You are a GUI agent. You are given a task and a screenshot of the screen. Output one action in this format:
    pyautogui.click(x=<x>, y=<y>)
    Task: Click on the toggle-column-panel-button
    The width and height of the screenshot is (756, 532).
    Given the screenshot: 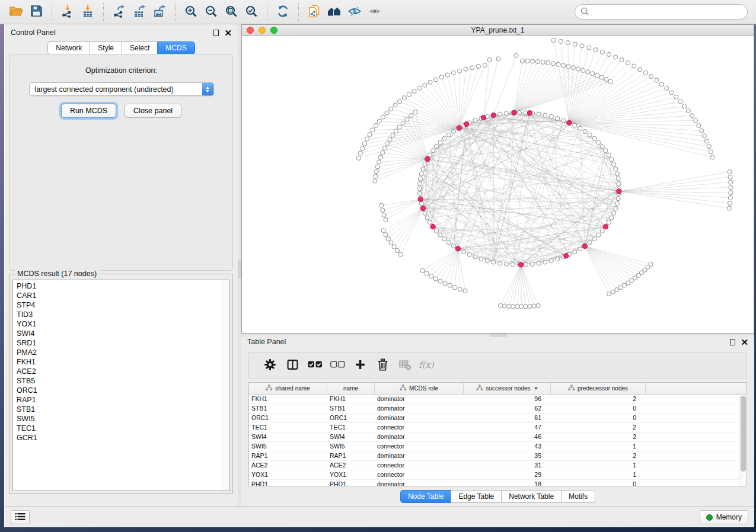 What is the action you would take?
    pyautogui.click(x=292, y=366)
    